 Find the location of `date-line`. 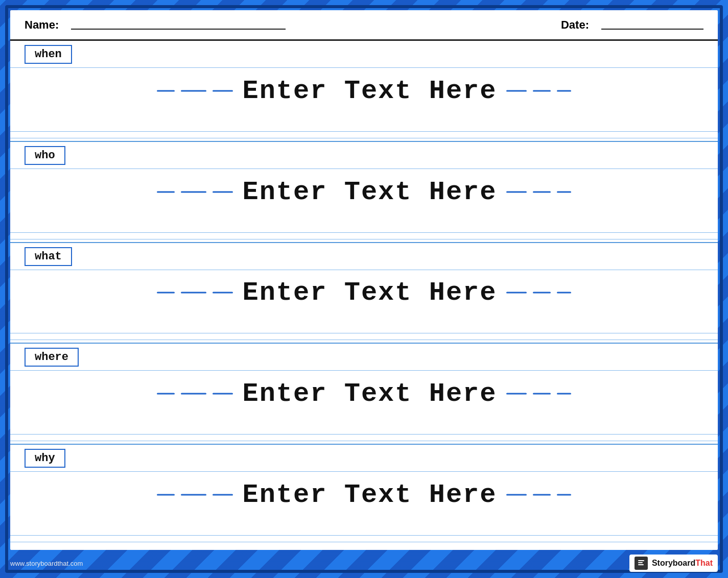

date-line is located at coordinates (652, 25).